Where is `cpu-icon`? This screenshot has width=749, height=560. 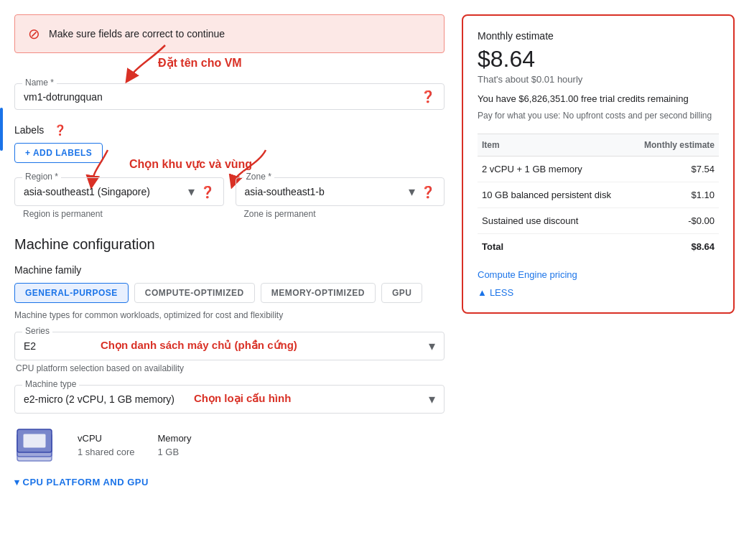
cpu-icon is located at coordinates (34, 445).